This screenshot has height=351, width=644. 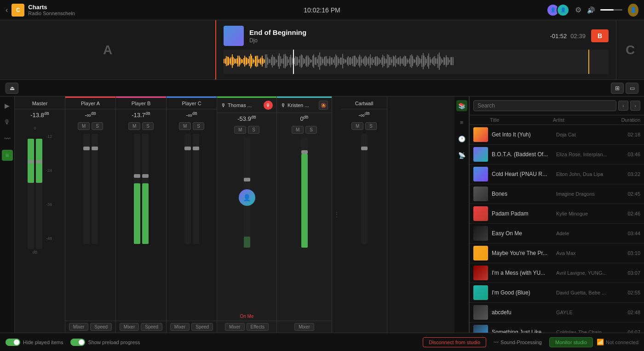 I want to click on track-item: abcdefu GAYLE 02:48, so click(x=557, y=312).